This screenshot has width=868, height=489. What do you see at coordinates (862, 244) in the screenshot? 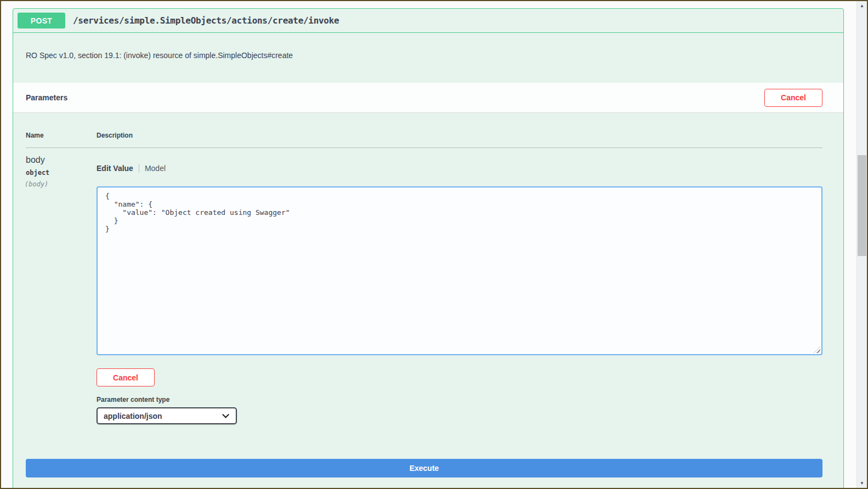
I see `vertical-scrollbar: ▲ ▼` at bounding box center [862, 244].